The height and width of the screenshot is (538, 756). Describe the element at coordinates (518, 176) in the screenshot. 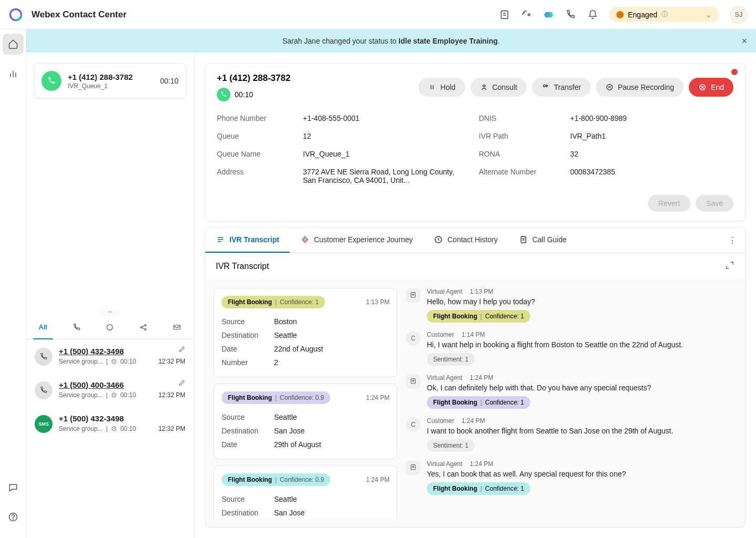

I see `detail-label: Alternate Number` at that location.